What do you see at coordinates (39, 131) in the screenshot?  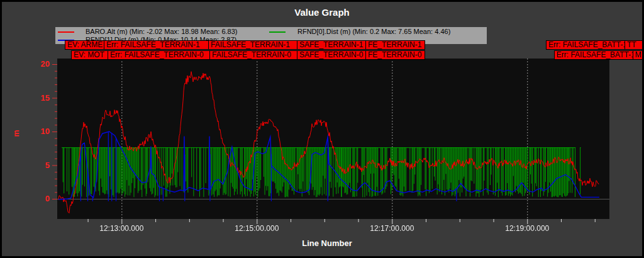 I see `y-tick-label: 10` at bounding box center [39, 131].